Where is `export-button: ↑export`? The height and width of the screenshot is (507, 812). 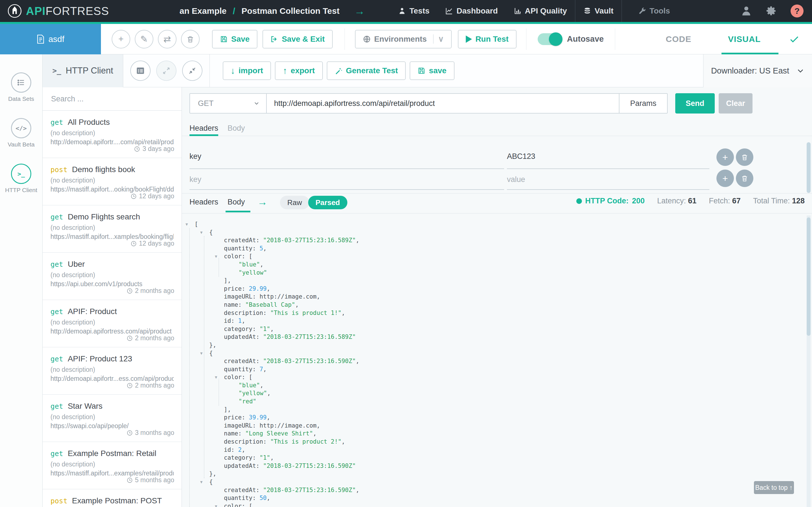
export-button: ↑export is located at coordinates (299, 71).